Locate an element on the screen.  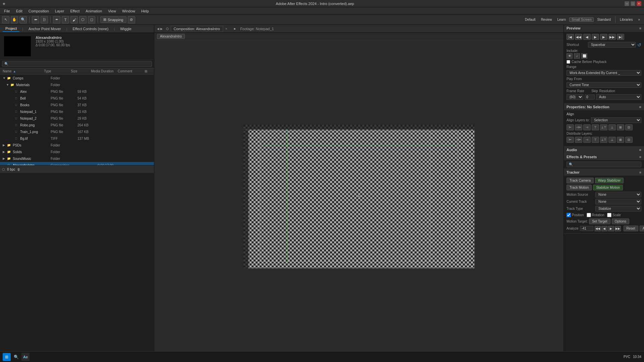
track-motion-button: Track Motion is located at coordinates (579, 188).